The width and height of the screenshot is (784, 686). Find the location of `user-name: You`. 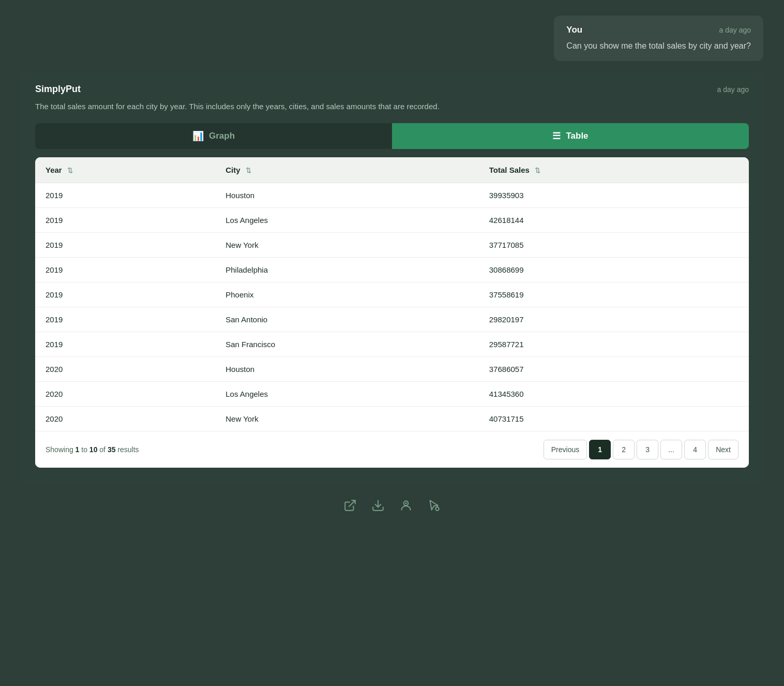

user-name: You is located at coordinates (574, 30).